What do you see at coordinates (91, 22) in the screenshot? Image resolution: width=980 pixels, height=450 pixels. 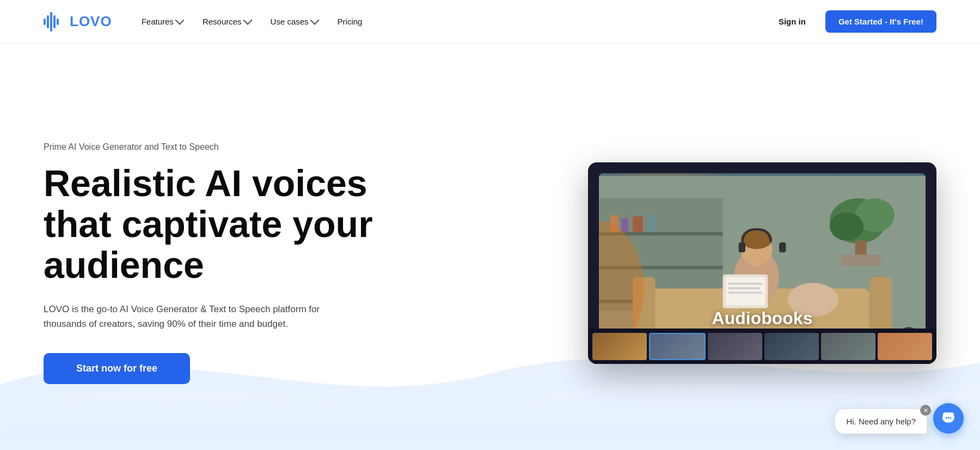 I see `logo-text: LOVO` at bounding box center [91, 22].